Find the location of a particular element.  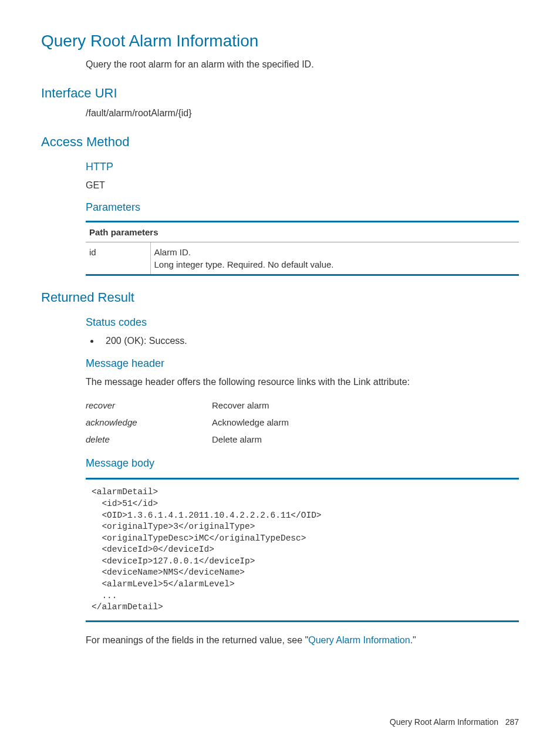

page-title: Query Root Alarm Information is located at coordinates (280, 41).